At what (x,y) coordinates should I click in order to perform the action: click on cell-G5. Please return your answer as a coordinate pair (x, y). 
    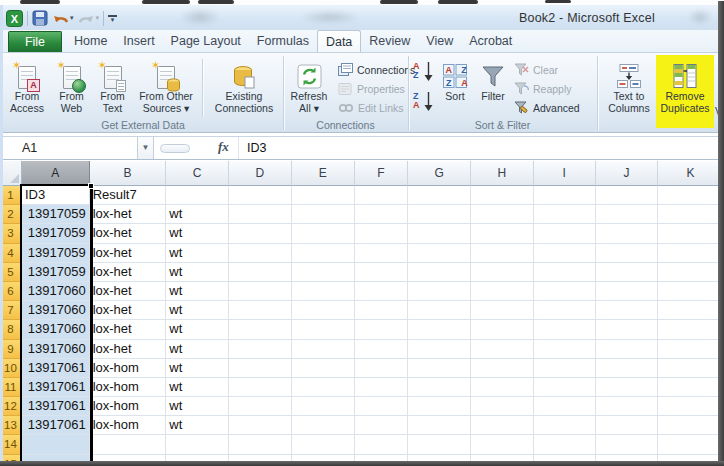
    Looking at the image, I should click on (440, 272).